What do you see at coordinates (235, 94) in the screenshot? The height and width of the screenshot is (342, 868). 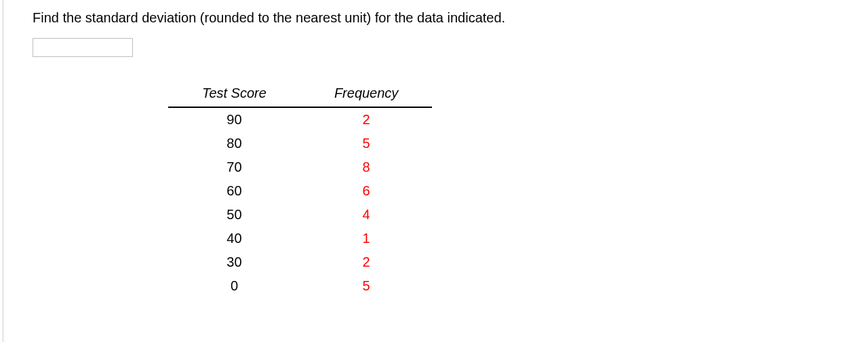 I see `header-test-score: Test Score` at bounding box center [235, 94].